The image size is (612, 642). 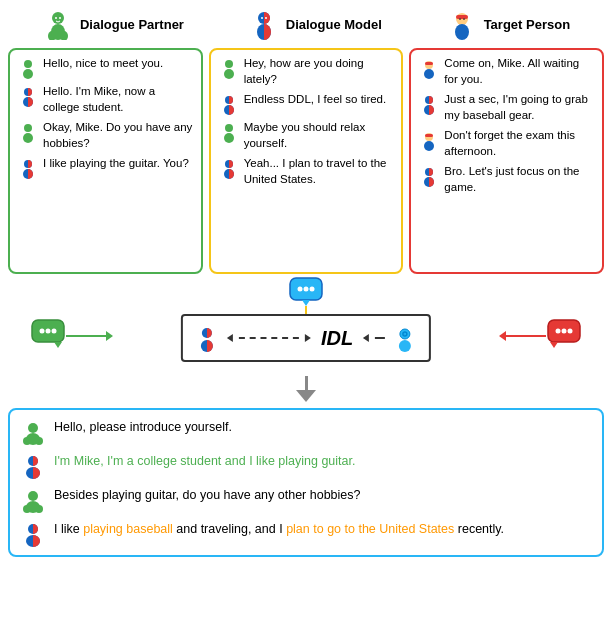 What do you see at coordinates (520, 108) in the screenshot?
I see `msg-text: Just a sec, I'm going to grab my basebal…` at bounding box center [520, 108].